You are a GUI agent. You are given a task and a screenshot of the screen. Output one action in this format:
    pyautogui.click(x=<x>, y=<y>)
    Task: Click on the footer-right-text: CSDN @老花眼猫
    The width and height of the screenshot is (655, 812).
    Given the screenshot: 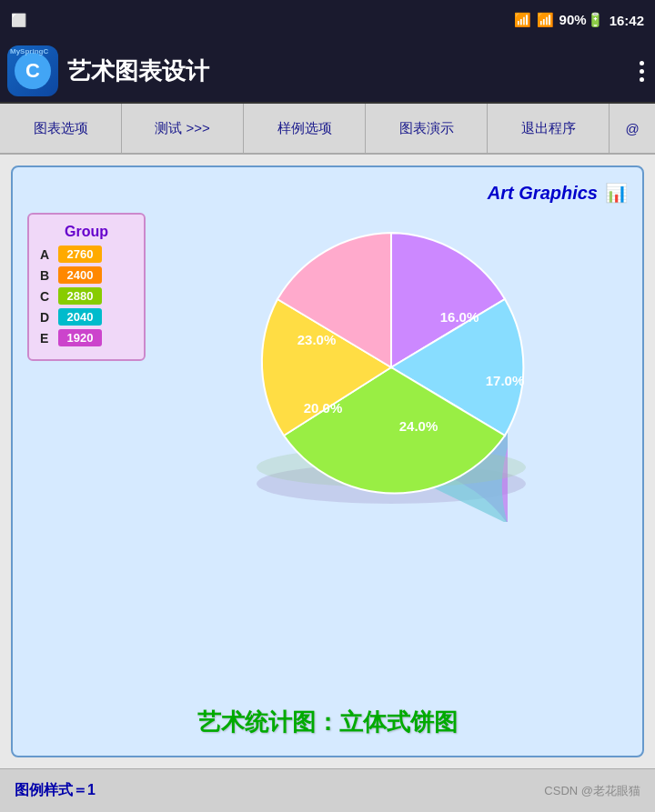 What is the action you would take?
    pyautogui.click(x=592, y=791)
    